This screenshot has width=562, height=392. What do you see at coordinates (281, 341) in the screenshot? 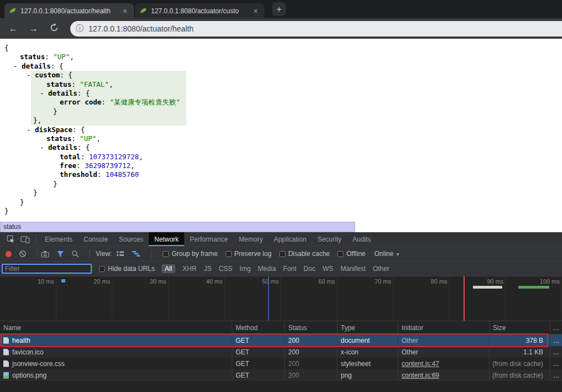
I see `network-request-row: health GET 200 document Other 378 B …` at bounding box center [281, 341].